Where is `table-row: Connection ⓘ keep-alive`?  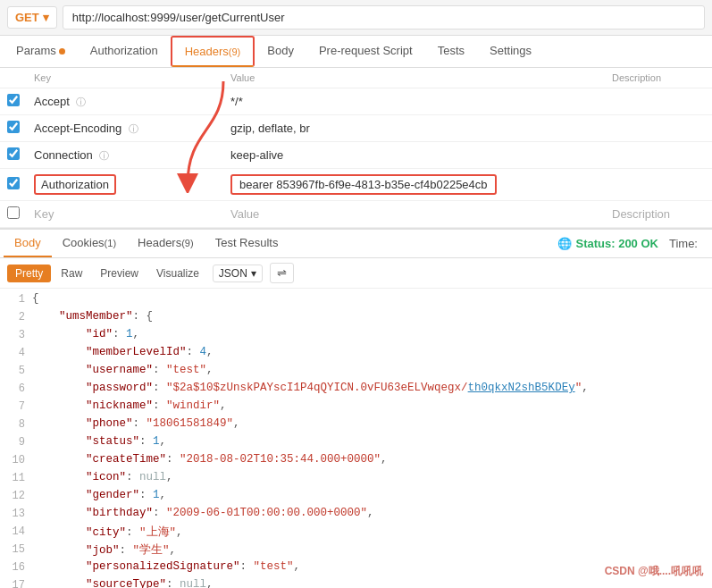 table-row: Connection ⓘ keep-alive is located at coordinates (356, 155).